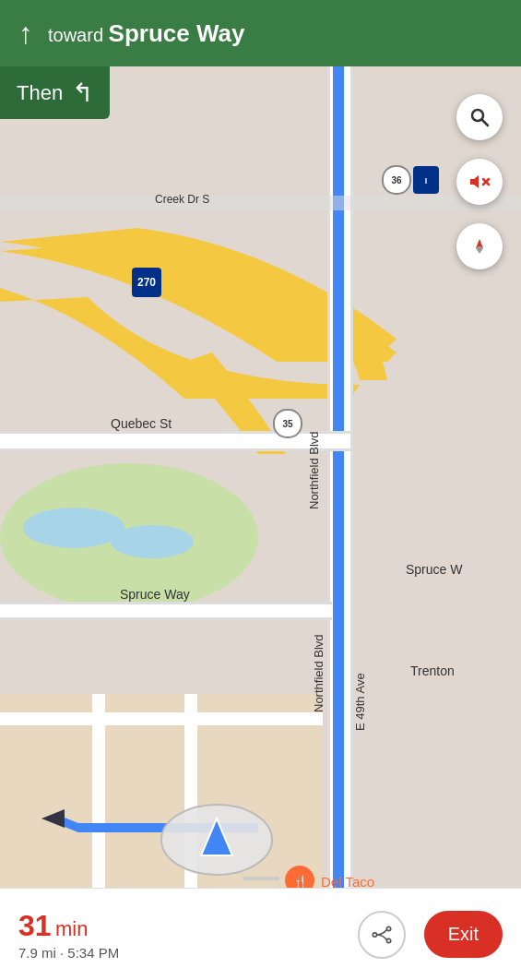  What do you see at coordinates (188, 935) in the screenshot?
I see `eta-info: 31 min 7.9 mi · 5:34 PM` at bounding box center [188, 935].